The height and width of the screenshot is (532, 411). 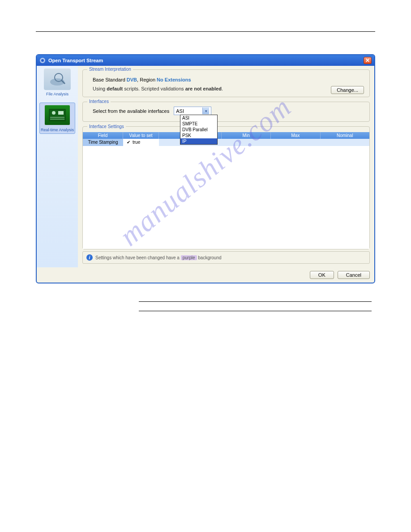 I want to click on close-button: ✕, so click(x=368, y=60).